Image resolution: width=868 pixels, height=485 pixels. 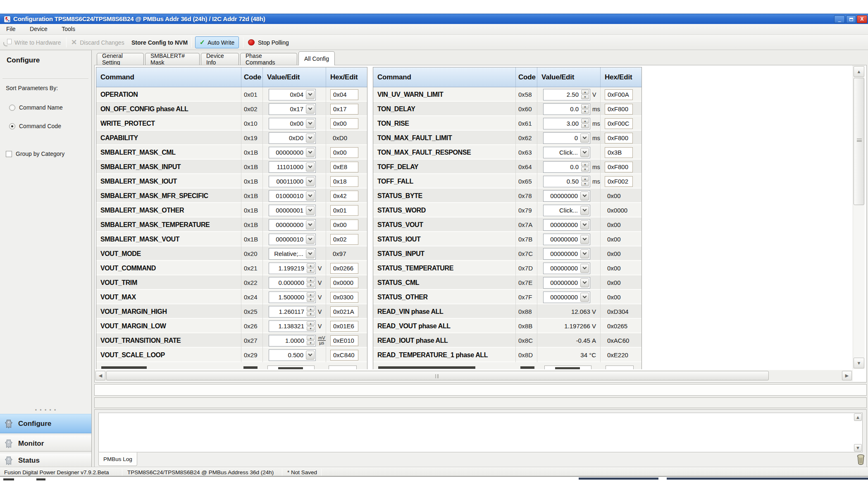 I want to click on scroll-right-icon: ▶, so click(x=847, y=375).